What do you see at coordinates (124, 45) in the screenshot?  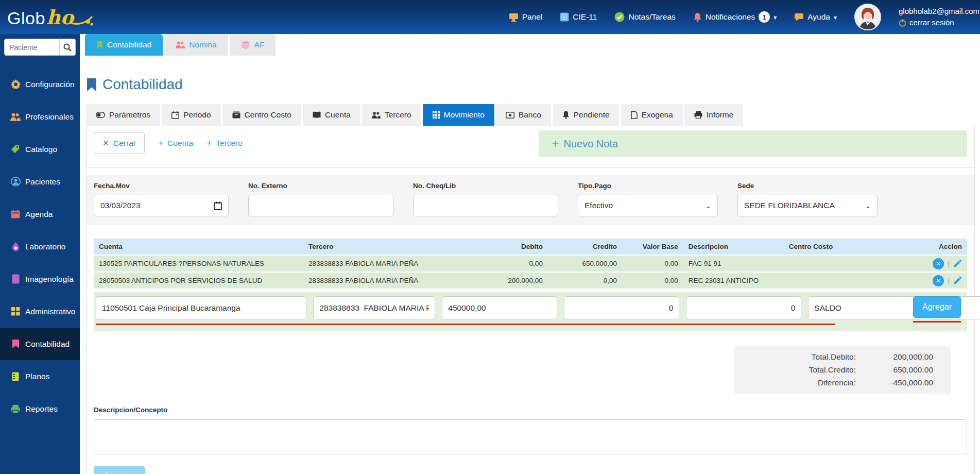 I see `tab-contabilidad: Contabilidad` at bounding box center [124, 45].